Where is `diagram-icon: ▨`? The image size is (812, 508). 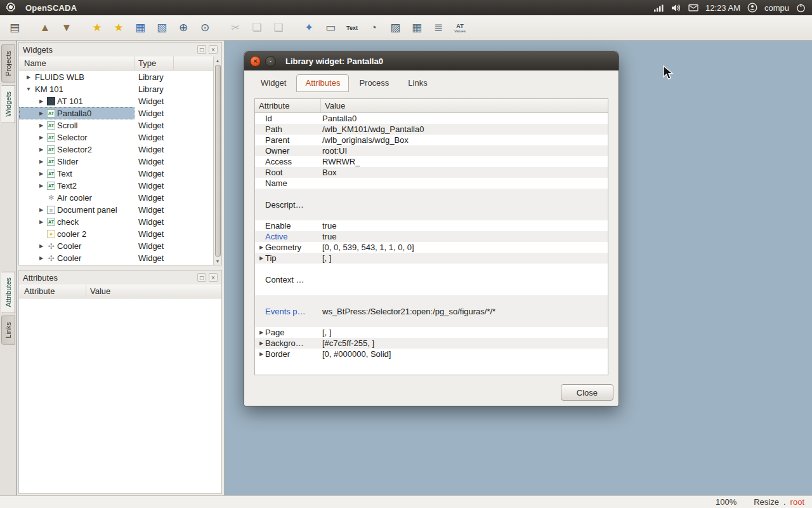
diagram-icon: ▨ is located at coordinates (395, 28).